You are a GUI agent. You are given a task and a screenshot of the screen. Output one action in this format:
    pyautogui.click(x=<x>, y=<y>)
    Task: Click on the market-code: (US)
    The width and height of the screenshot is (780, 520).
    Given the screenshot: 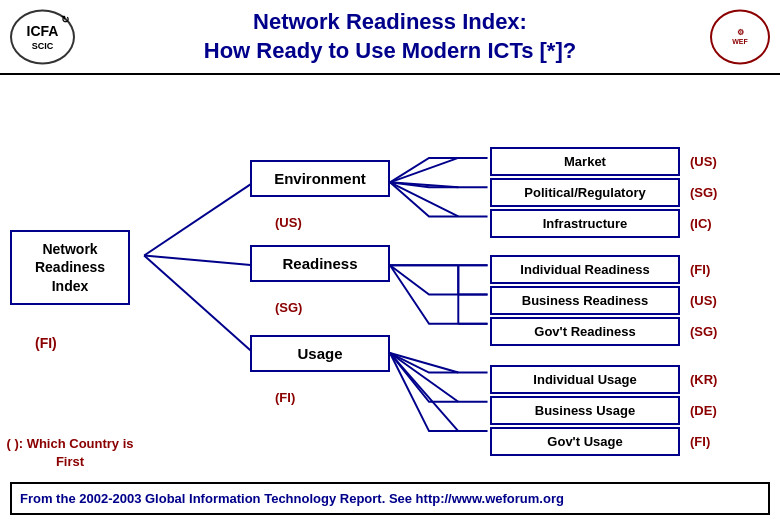 What is the action you would take?
    pyautogui.click(x=704, y=162)
    